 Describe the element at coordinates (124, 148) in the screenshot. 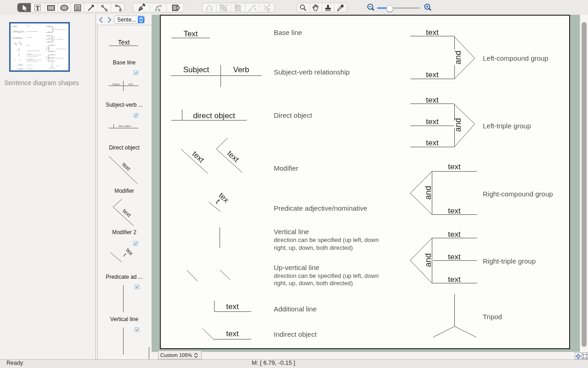

I see `svg-text: Direct object` at that location.